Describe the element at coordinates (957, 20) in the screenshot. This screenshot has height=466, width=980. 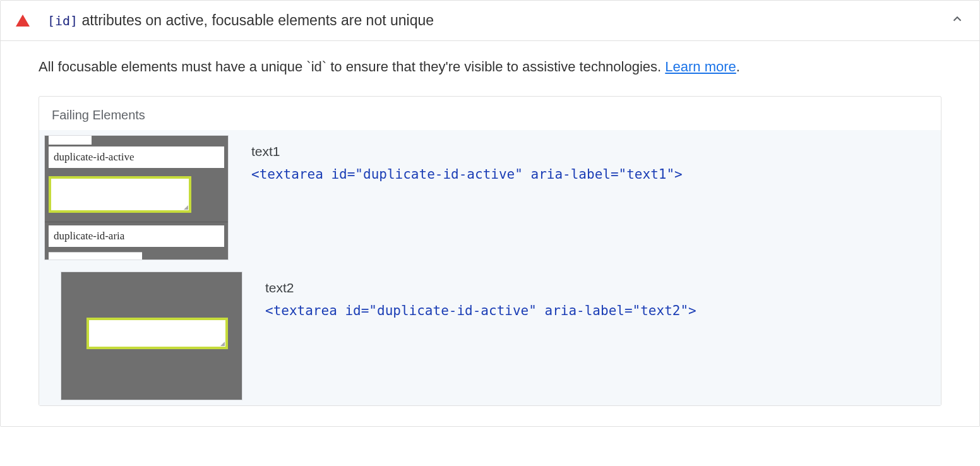
I see `chevron-up-icon` at that location.